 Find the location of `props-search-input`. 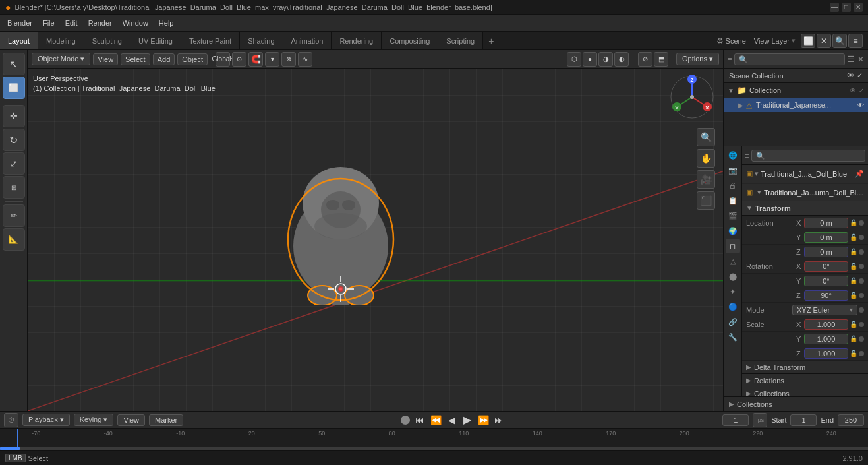

props-search-input is located at coordinates (808, 156).